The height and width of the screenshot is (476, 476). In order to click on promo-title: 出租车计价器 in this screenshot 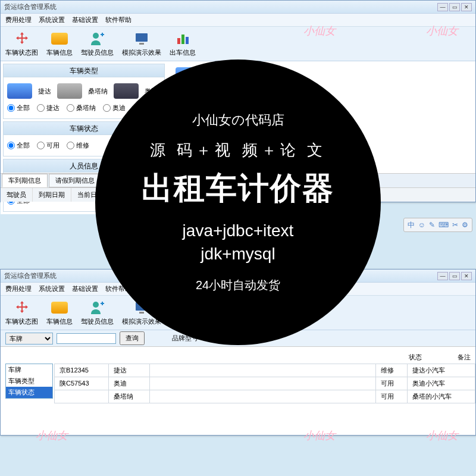, I will do `click(238, 189)`.